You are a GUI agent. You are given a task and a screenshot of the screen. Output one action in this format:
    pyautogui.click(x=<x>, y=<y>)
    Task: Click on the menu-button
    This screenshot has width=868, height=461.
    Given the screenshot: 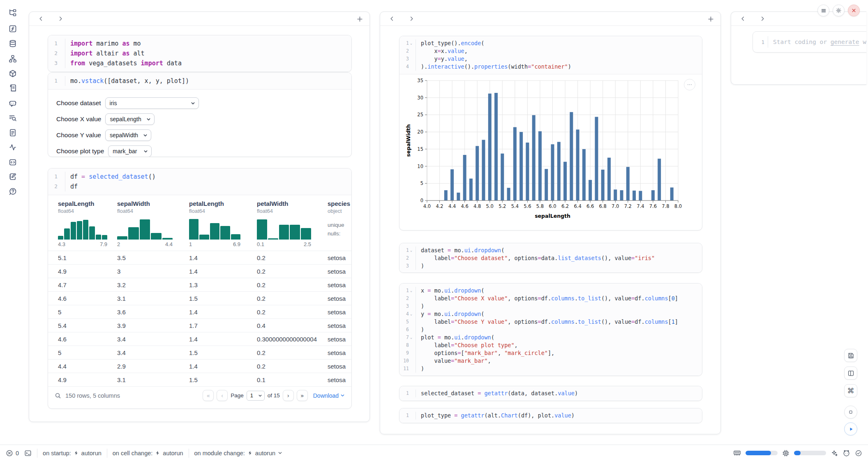 What is the action you would take?
    pyautogui.click(x=824, y=11)
    